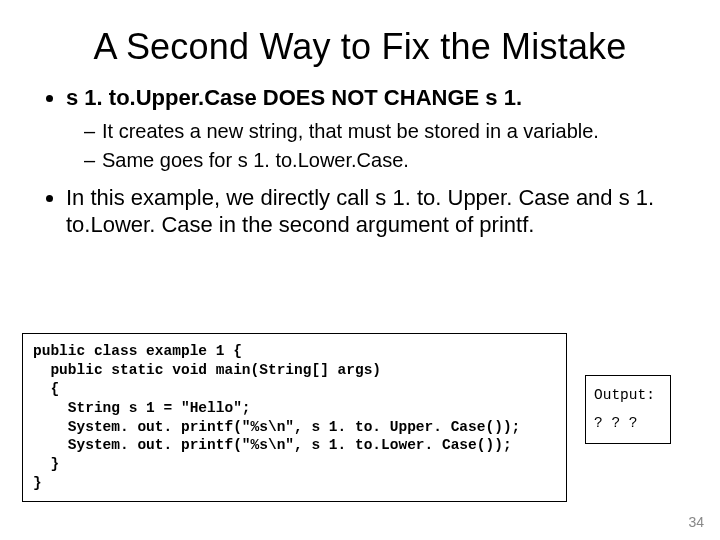 The image size is (720, 540). Describe the element at coordinates (375, 212) in the screenshot. I see `bullet-2: In this example, we directly call s 1. t…` at that location.